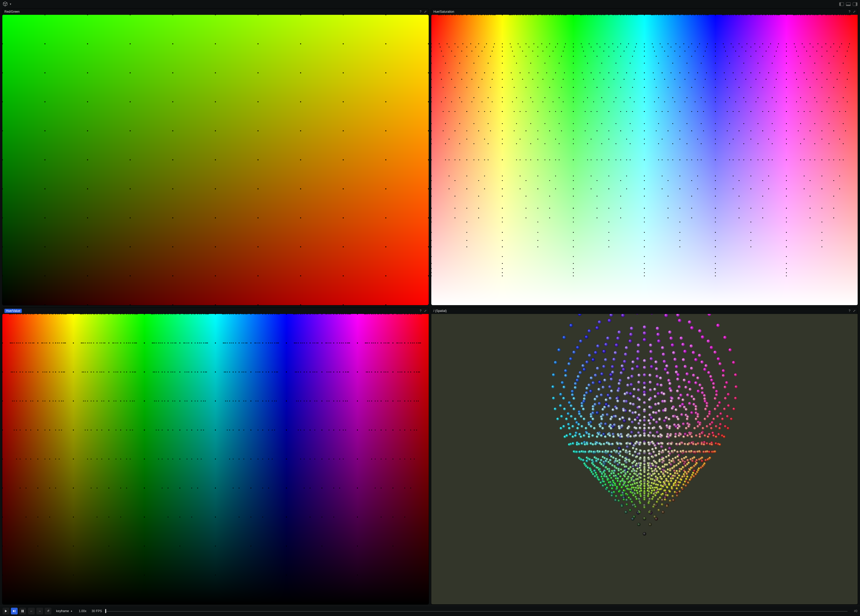 This screenshot has width=860, height=616. Describe the element at coordinates (40, 611) in the screenshot. I see `next-button: →` at that location.